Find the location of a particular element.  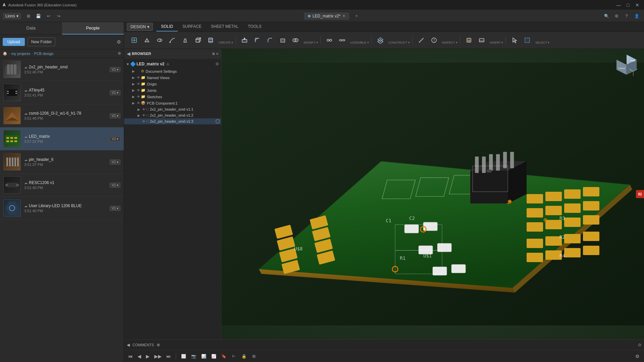

cylinder-tool is located at coordinates (211, 40).